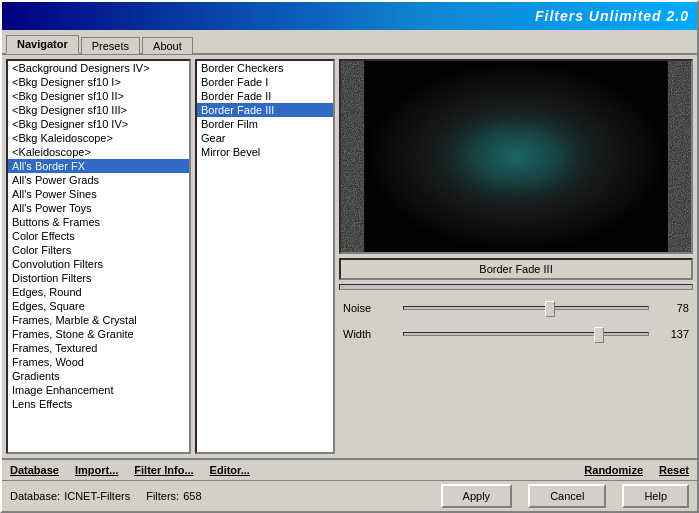  Describe the element at coordinates (98, 152) in the screenshot. I see `list-item: <Kaleidoscope>` at that location.